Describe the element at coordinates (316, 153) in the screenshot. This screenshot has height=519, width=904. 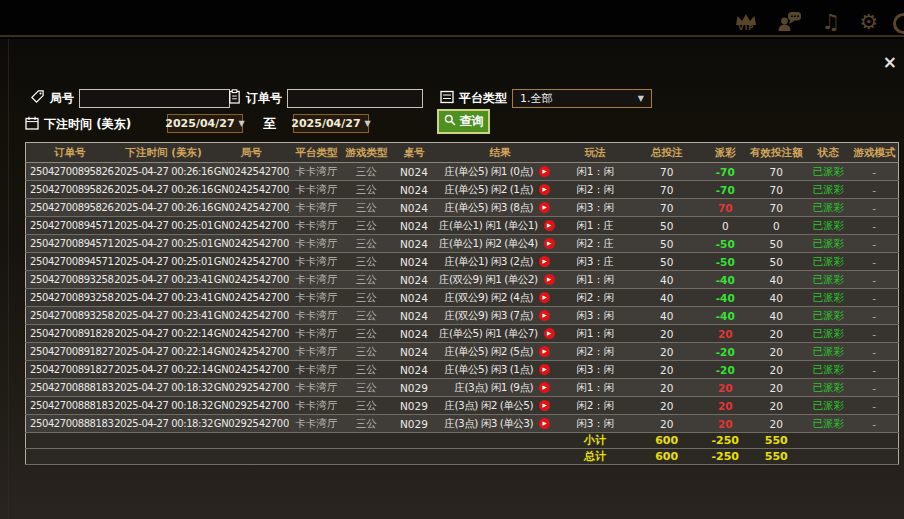
I see `column-header: 平台类型` at that location.